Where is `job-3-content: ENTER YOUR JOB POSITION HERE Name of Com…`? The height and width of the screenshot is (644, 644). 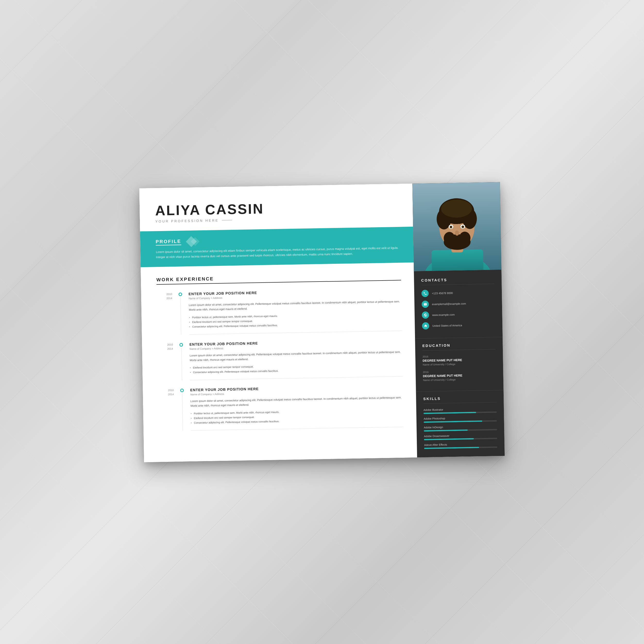
job-3-content: ENTER YOUR JOB POSITION HERE Name of Com… is located at coordinates (297, 407).